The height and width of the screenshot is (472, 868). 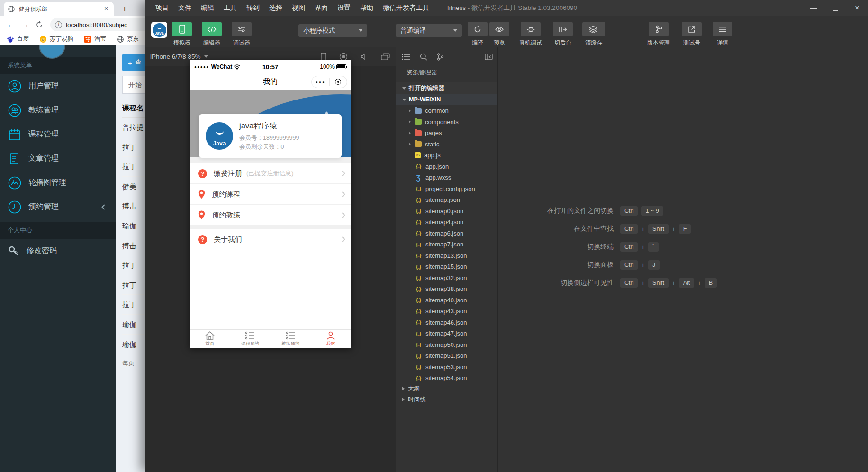 I want to click on account-avatar: Java, so click(x=159, y=30).